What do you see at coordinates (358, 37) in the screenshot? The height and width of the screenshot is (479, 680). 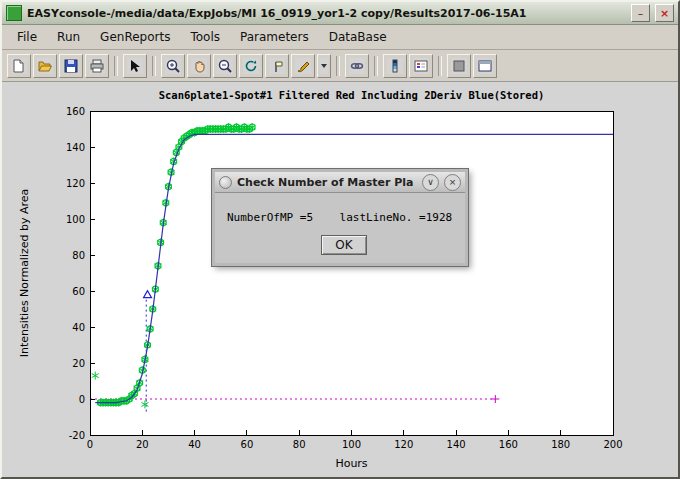 I see `menu-database: DataBase` at bounding box center [358, 37].